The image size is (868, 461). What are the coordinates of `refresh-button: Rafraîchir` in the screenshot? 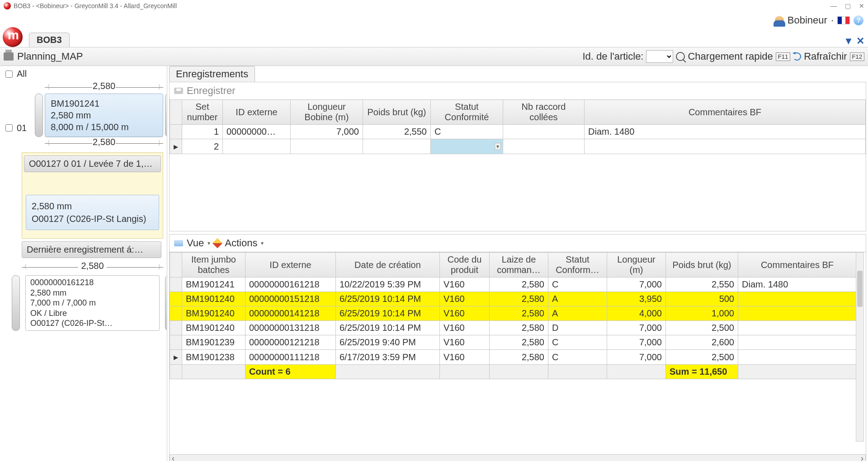 It's located at (826, 56).